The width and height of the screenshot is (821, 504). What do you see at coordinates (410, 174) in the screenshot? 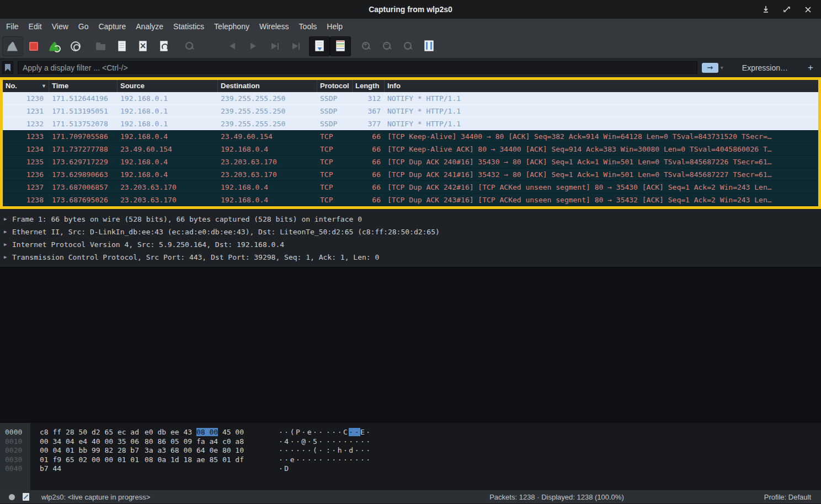
I see `packet-row-1236: 1236173.629890663192.168.0.423.203.63.17…` at bounding box center [410, 174].